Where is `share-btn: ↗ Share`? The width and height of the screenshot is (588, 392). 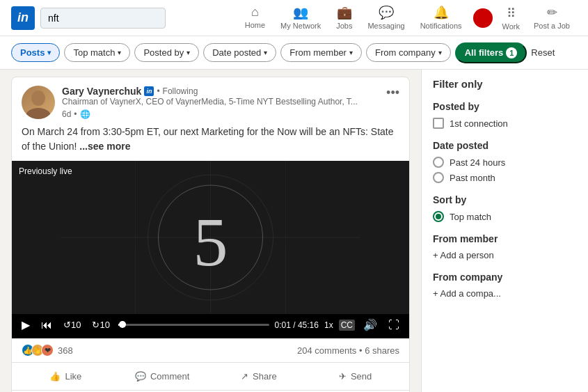
share-btn: ↗ Share is located at coordinates (259, 376).